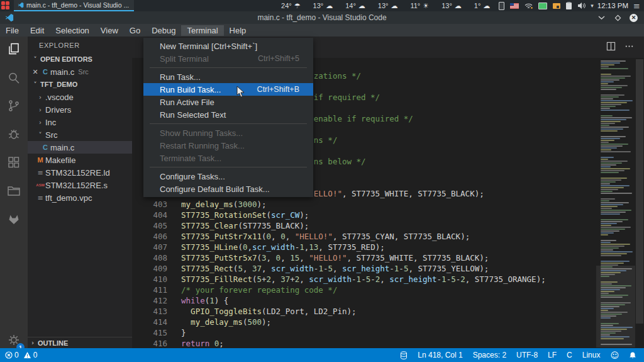 Image resolution: width=644 pixels, height=362 pixels. I want to click on menubar-item-selection: Selection, so click(72, 30).